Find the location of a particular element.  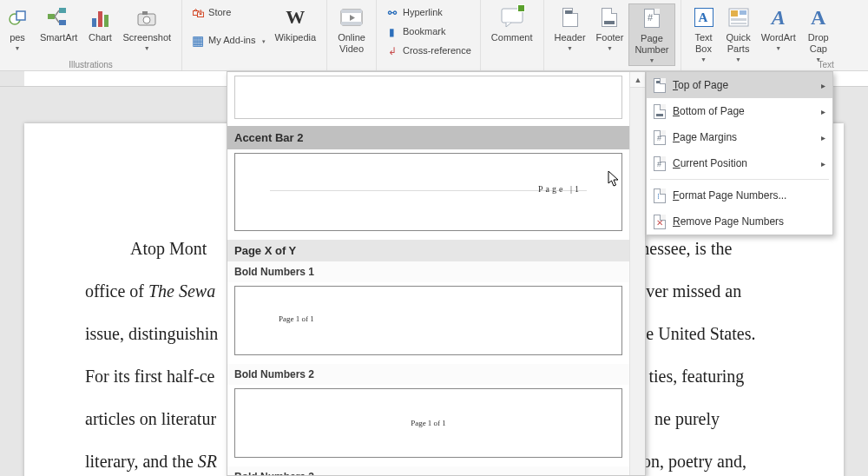

current-position-icon: # is located at coordinates (660, 163).